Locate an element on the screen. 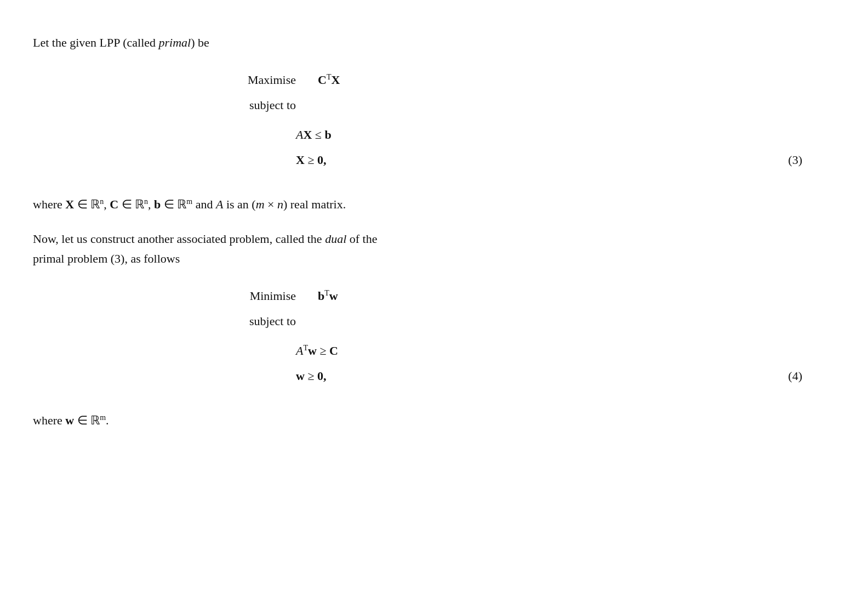 The image size is (868, 613). where1-mid3: ∈ ℝ is located at coordinates (173, 204).